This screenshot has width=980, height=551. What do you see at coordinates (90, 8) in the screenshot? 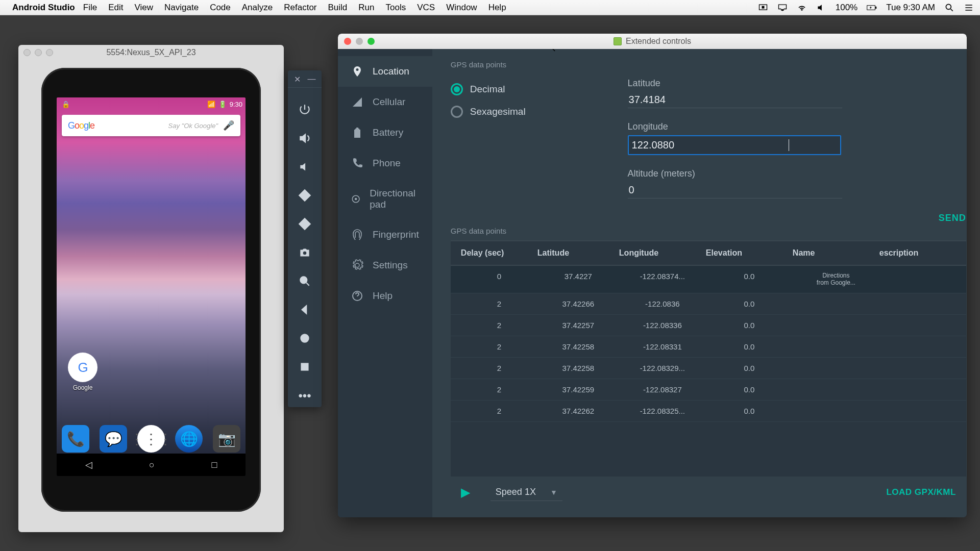
I see `menu-file: File` at bounding box center [90, 8].